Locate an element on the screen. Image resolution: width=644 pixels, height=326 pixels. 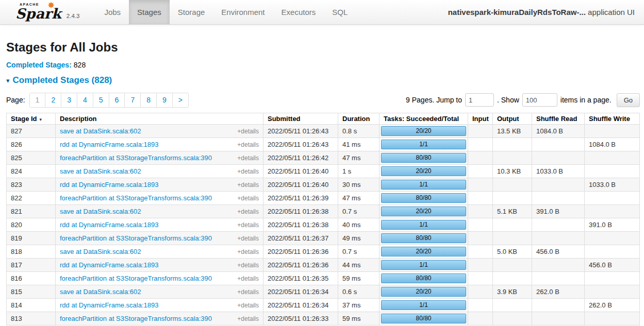
column-header-input: Input is located at coordinates (481, 118).